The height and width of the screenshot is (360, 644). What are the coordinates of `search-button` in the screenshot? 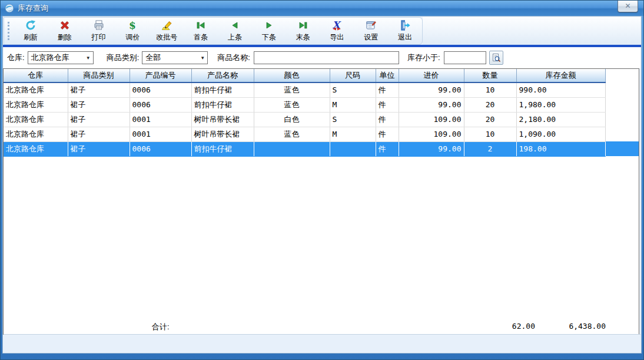 It's located at (496, 58).